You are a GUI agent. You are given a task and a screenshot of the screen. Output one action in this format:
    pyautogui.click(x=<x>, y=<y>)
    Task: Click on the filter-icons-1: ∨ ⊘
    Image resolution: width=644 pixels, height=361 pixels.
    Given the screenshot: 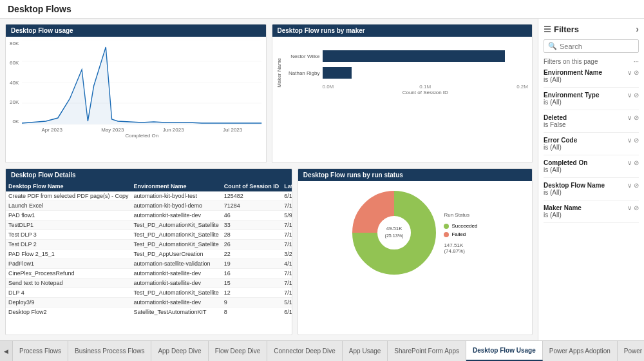 What is the action you would take?
    pyautogui.click(x=633, y=95)
    